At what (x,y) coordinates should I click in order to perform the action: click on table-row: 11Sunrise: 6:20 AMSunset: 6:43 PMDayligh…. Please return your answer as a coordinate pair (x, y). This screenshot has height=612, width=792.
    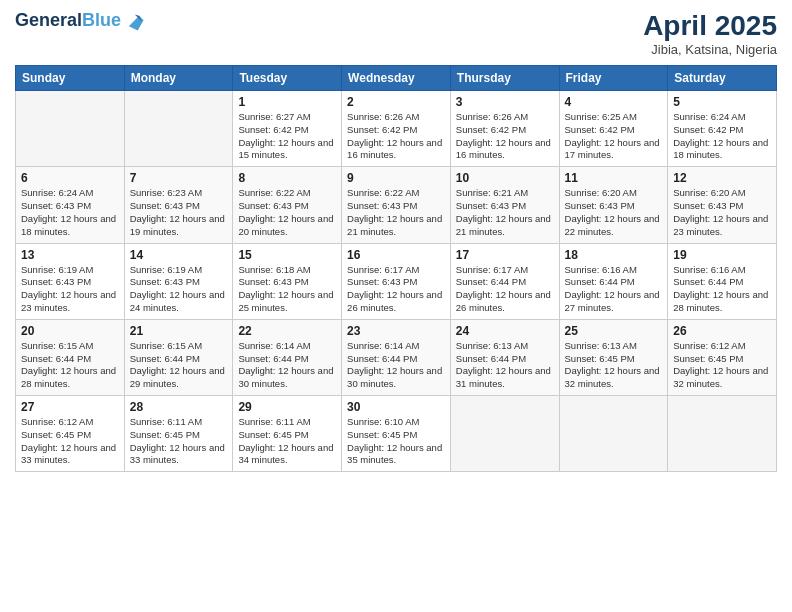
    Looking at the image, I should click on (614, 205).